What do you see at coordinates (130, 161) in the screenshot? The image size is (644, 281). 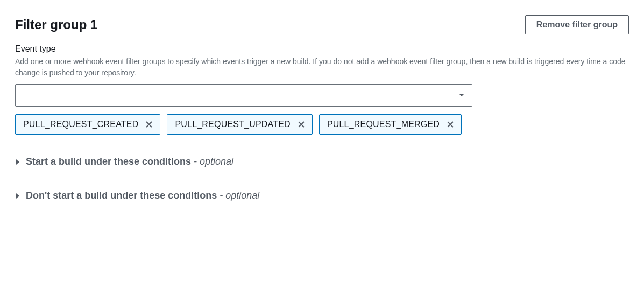 I see `start-conditions-label: Start a build under these conditions - o…` at bounding box center [130, 161].